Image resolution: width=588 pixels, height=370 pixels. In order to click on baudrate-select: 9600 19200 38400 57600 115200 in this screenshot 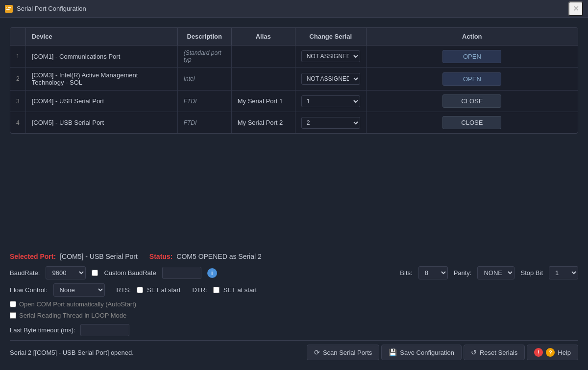, I will do `click(66, 273)`.